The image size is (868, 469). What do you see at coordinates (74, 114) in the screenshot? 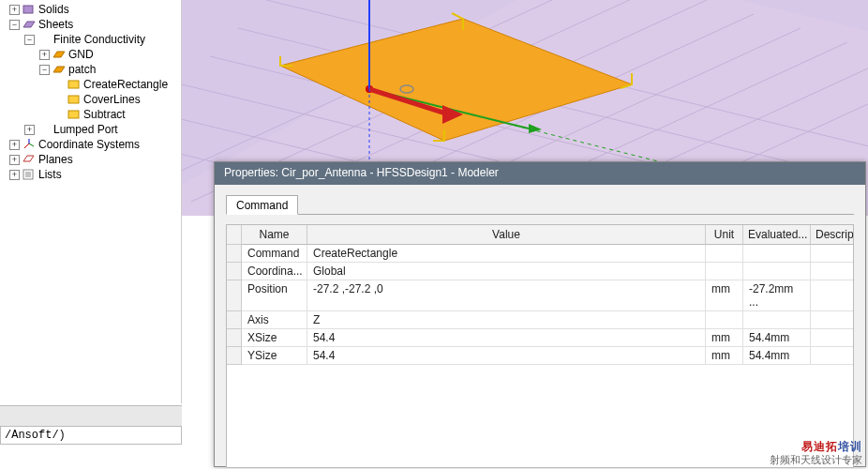
I see `operation-icon` at bounding box center [74, 114].